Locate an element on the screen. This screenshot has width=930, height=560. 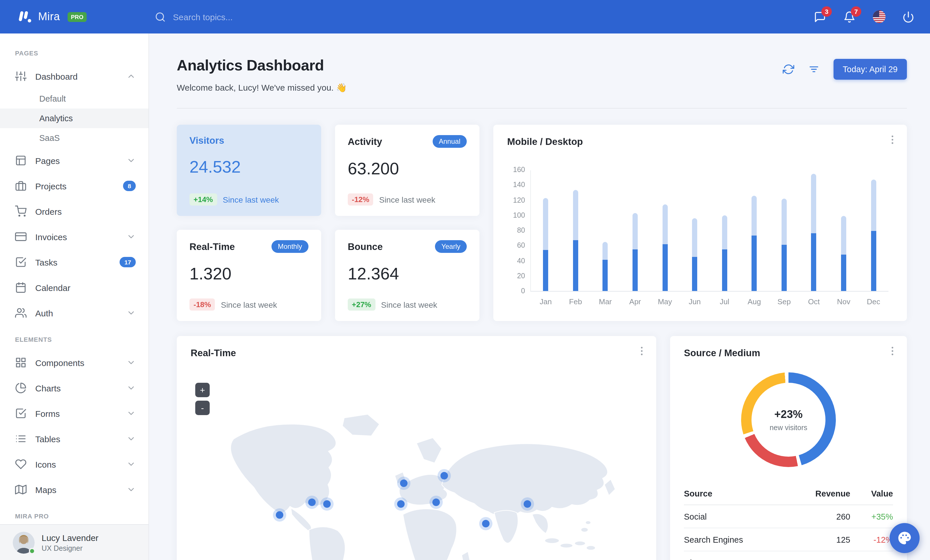
check-square-icon is located at coordinates (21, 262).